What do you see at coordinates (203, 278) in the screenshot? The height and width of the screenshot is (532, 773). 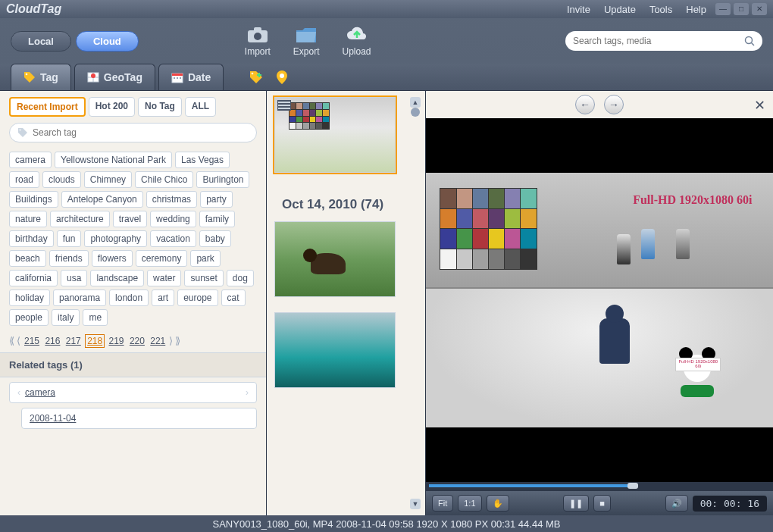 I see `tag-chip: sunset` at bounding box center [203, 278].